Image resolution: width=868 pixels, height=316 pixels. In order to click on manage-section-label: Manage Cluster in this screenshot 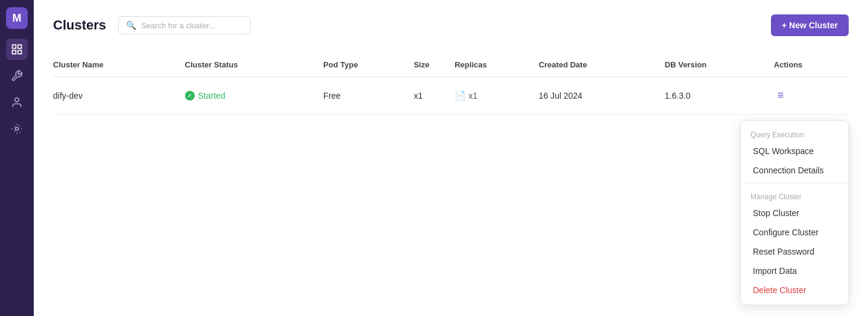, I will do `click(794, 196)`.